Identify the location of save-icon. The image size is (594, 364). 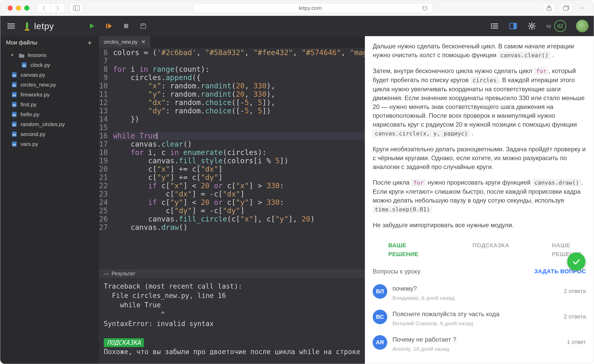
(143, 26).